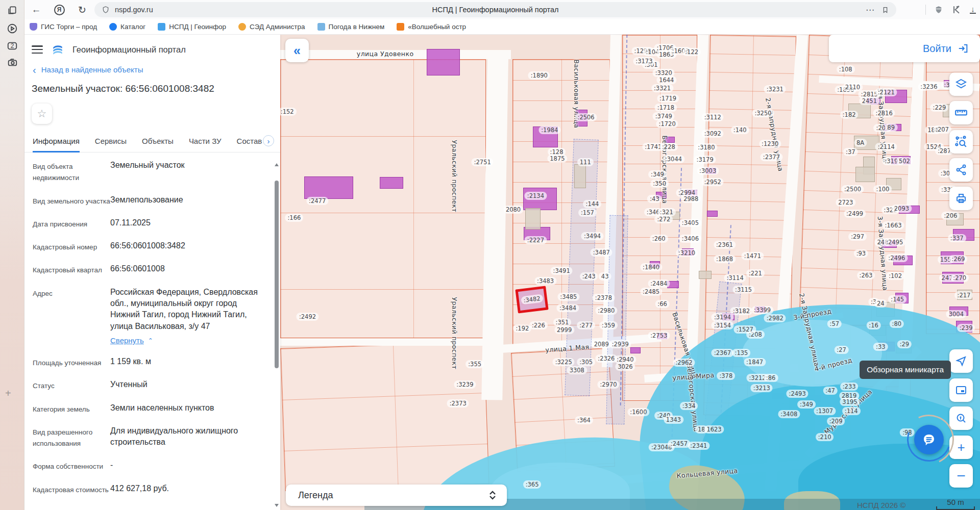 The image size is (980, 510). What do you see at coordinates (772, 157) in the screenshot?
I see `parcel-label: :2377` at bounding box center [772, 157].